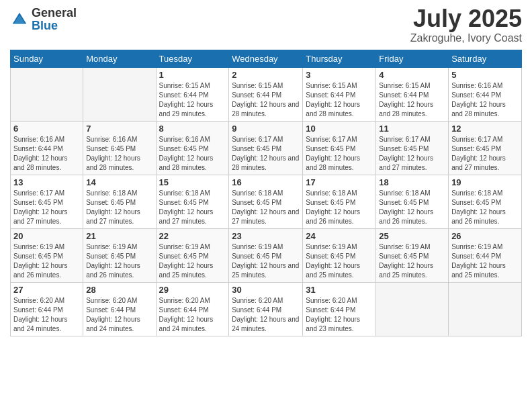 Image resolution: width=532 pixels, height=411 pixels. I want to click on calendar-cell: 10Sunrise: 6:17 AMSunset: 6:45 PMDayligh…, so click(340, 148).